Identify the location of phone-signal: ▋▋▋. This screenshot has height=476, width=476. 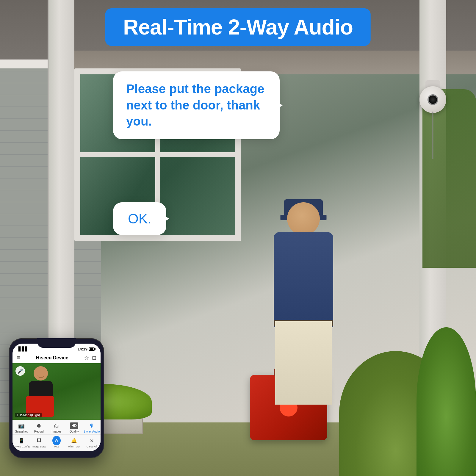
(23, 349).